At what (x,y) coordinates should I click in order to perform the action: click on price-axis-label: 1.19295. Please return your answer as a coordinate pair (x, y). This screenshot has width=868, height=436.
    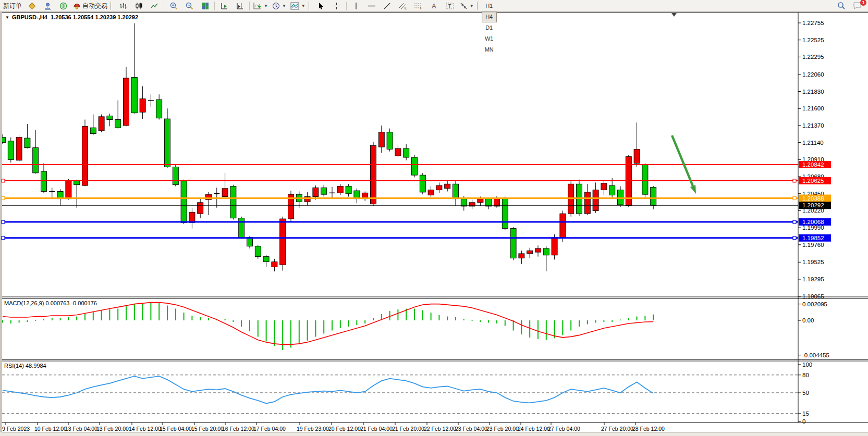
    Looking at the image, I should click on (813, 279).